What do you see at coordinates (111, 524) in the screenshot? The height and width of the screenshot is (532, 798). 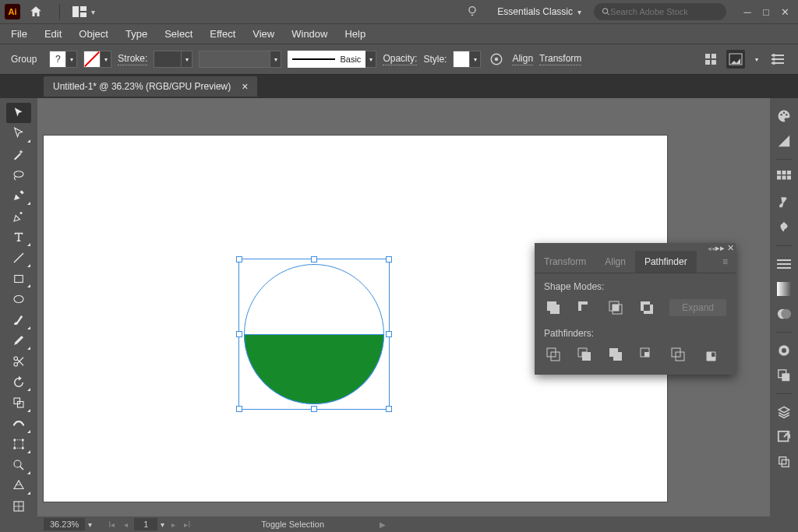 I see `first-artboard-button: I◂` at bounding box center [111, 524].